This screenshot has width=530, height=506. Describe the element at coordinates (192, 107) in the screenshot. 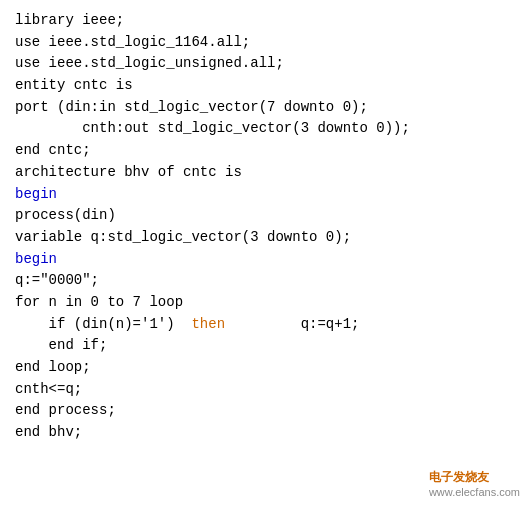

I see `code-text: port (din:in std_logic_vector(7 downto 0…` at that location.